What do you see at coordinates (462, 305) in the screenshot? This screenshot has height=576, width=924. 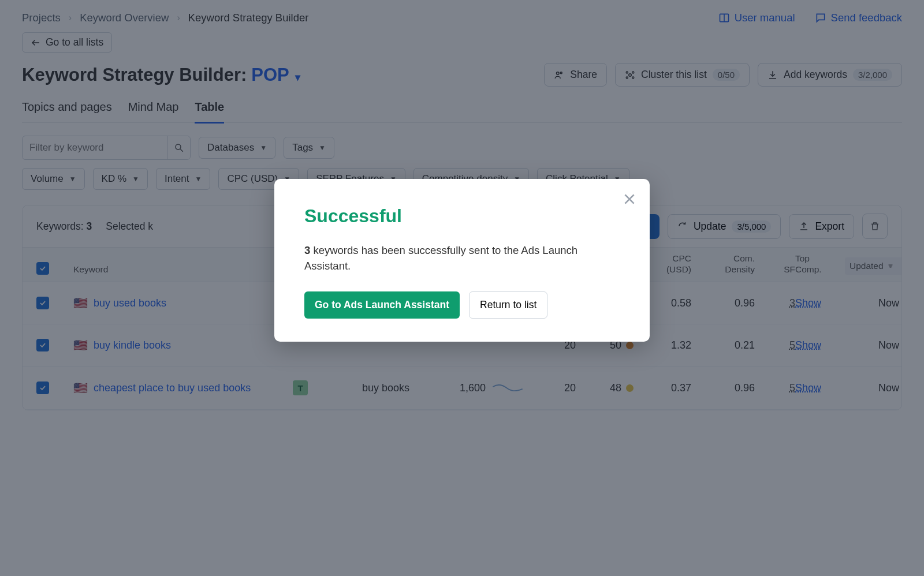 I see `modal-actions: Go to Ads Launch Assistant Return to lis…` at bounding box center [462, 305].